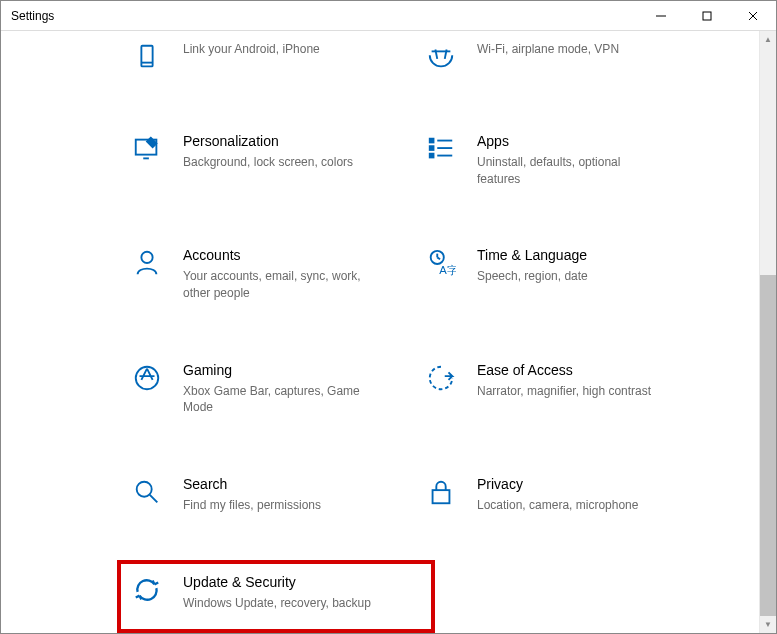  Describe the element at coordinates (661, 16) in the screenshot. I see `minimize-button` at that location.